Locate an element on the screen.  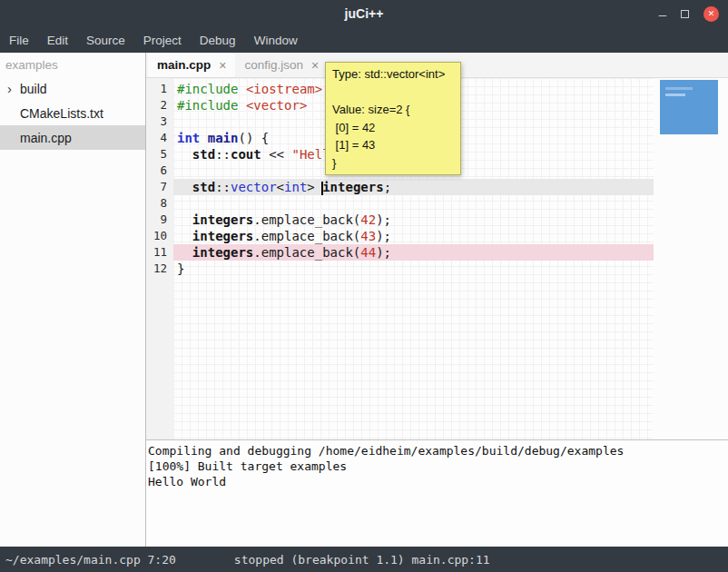
window-controls: – ✕ is located at coordinates (689, 14).